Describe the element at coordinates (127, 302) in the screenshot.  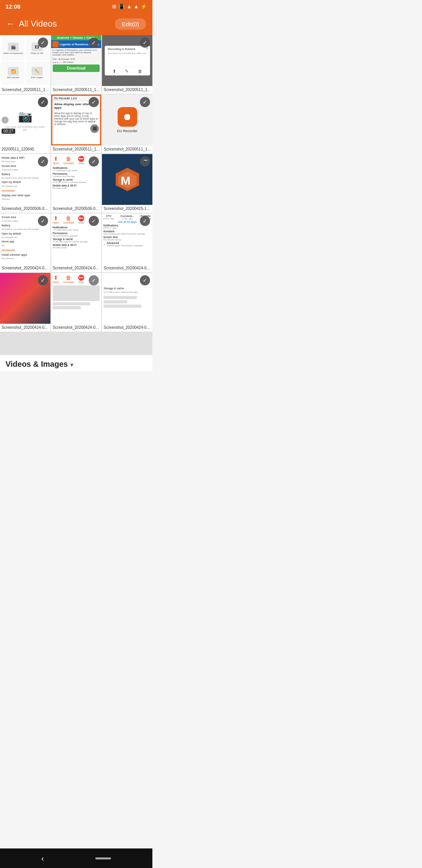
I see `grid-item: Storage & cache 6.12 MB used in internal…` at that location.